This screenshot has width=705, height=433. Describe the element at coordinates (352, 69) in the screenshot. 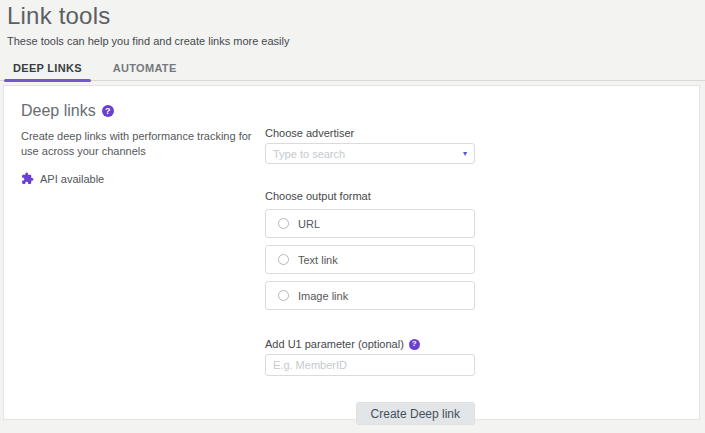

I see `tab-bar: DEEP LINKS AUTOMATE` at that location.